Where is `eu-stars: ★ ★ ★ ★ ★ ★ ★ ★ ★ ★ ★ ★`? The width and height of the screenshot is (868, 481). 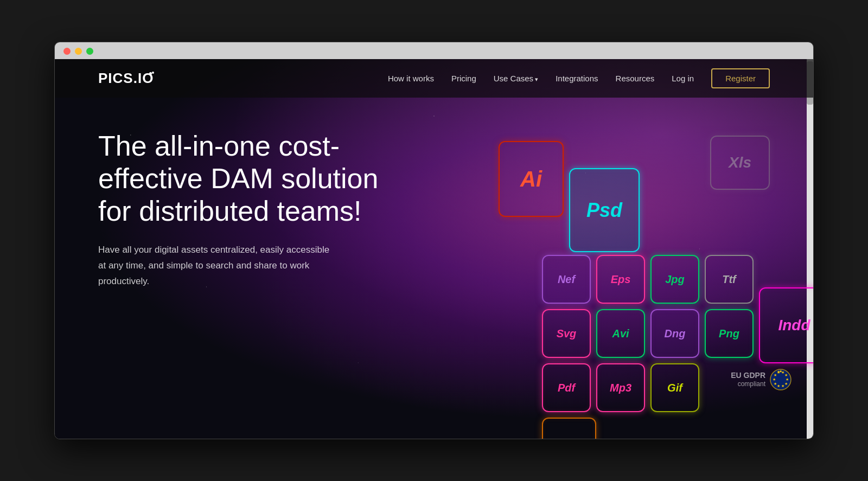 eu-stars: ★ ★ ★ ★ ★ ★ ★ ★ ★ ★ ★ ★ is located at coordinates (781, 380).